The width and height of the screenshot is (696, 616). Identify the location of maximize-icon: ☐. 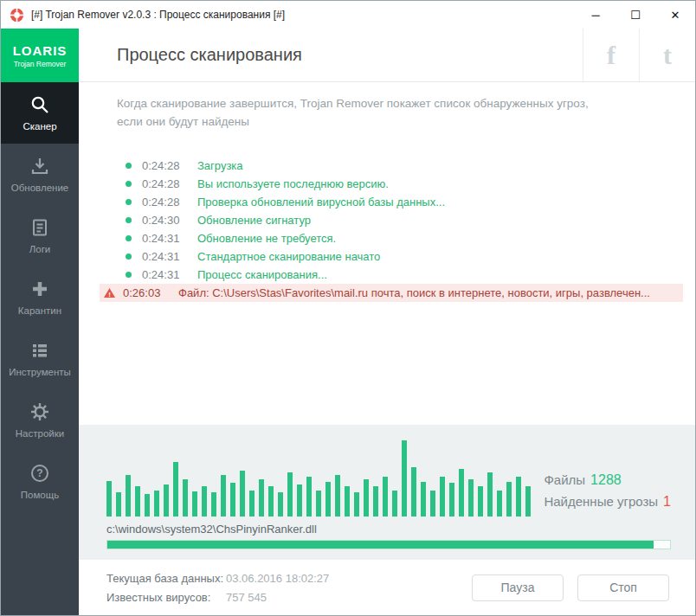
(635, 15).